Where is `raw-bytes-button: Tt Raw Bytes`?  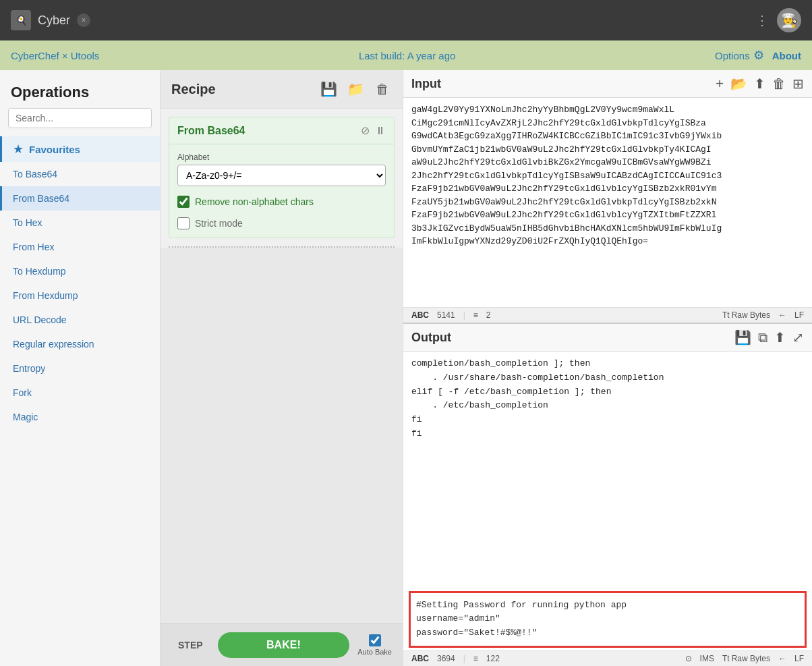 raw-bytes-button: Tt Raw Bytes is located at coordinates (746, 315).